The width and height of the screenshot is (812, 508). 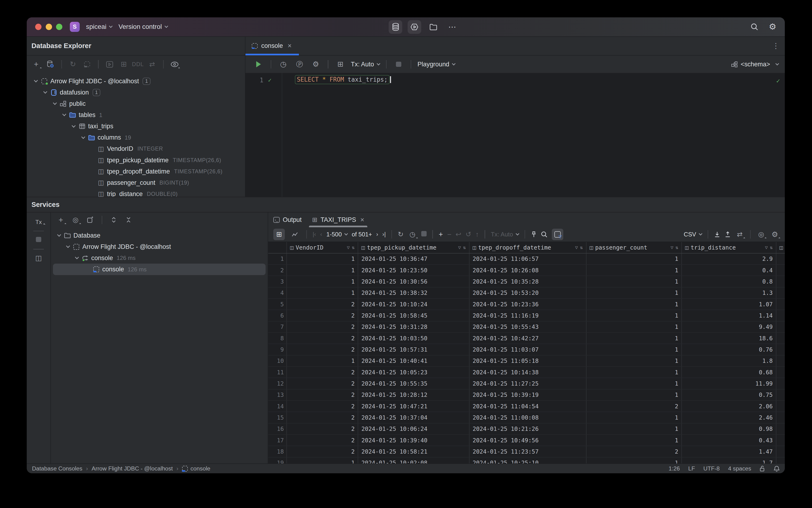 What do you see at coordinates (527, 282) in the screenshot?
I see `table-row: 312024-01-25 10:30:562024-01-25 10:35:28…` at bounding box center [527, 282].